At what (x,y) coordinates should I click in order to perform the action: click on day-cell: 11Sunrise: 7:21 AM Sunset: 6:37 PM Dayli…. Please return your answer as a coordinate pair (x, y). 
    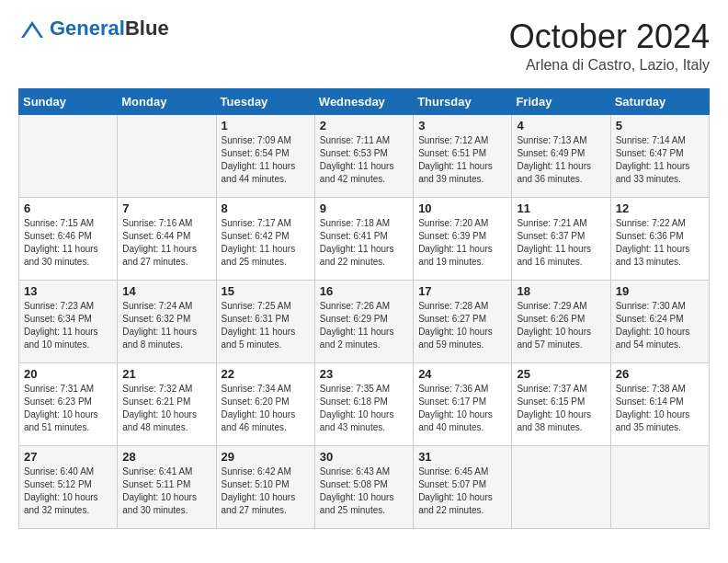
    Looking at the image, I should click on (561, 238).